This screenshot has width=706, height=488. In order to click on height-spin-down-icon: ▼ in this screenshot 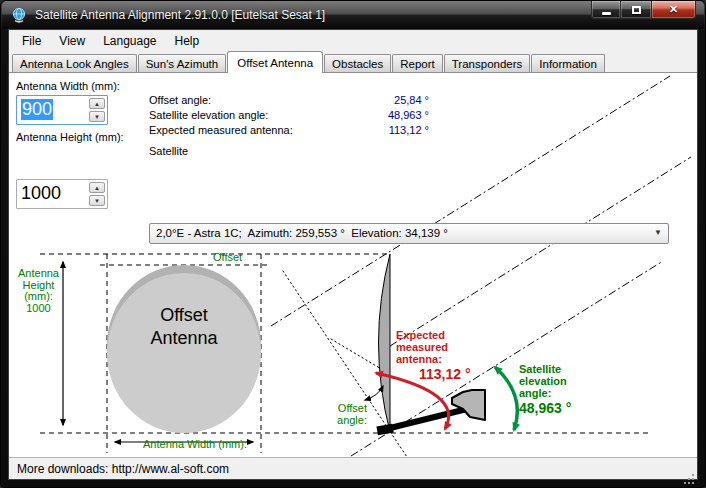, I will do `click(97, 200)`.